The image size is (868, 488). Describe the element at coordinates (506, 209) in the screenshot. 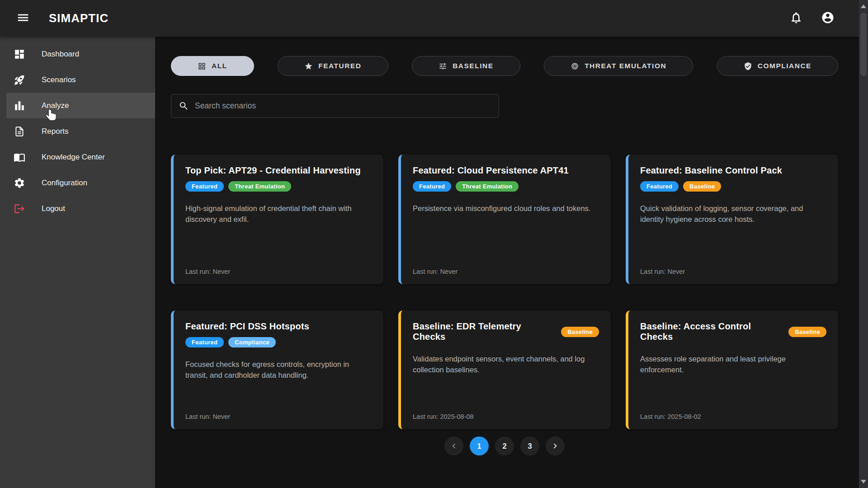

I see `card-description: Persistence via misconfigured cloud role…` at that location.